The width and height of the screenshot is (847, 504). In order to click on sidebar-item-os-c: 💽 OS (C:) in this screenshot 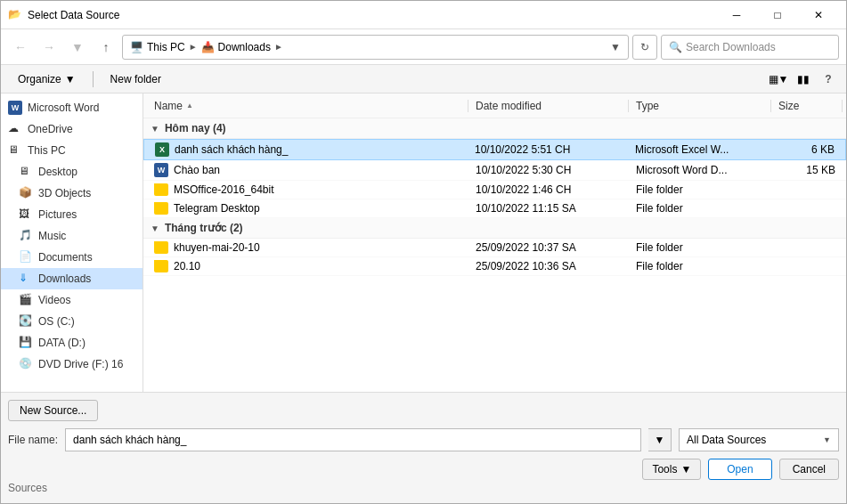, I will do `click(71, 321)`.